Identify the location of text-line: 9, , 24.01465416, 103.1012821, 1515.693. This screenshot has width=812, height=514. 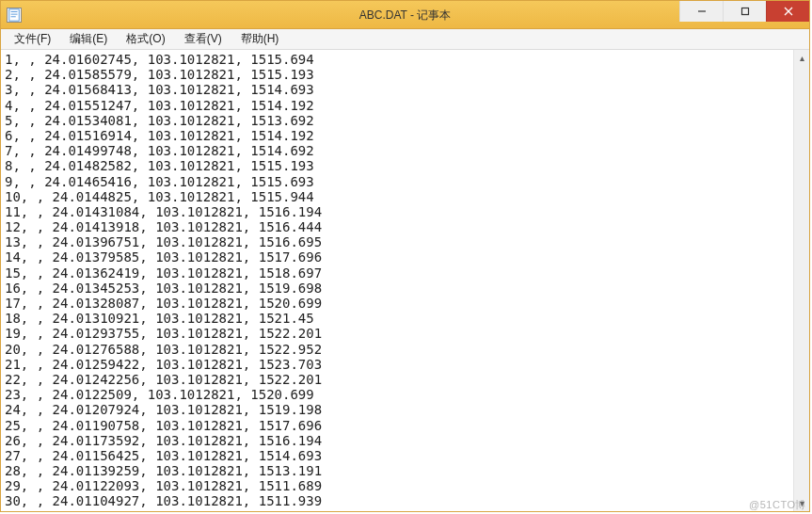
(405, 182).